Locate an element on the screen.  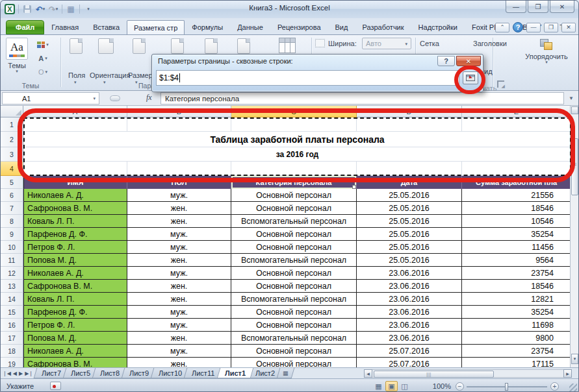
orientation-label: Ориентация is located at coordinates (110, 75).